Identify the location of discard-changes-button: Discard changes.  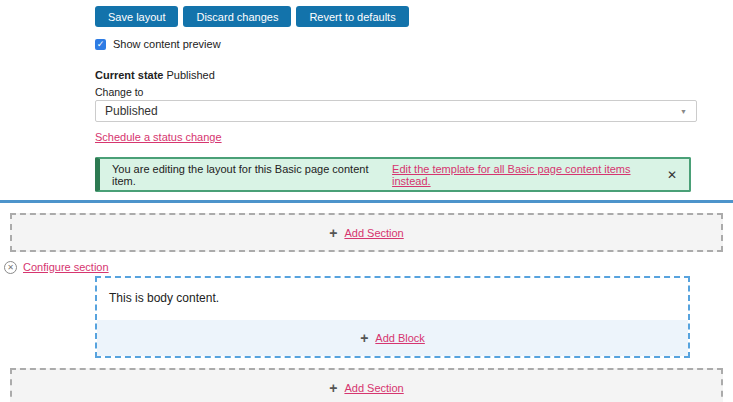
(237, 16).